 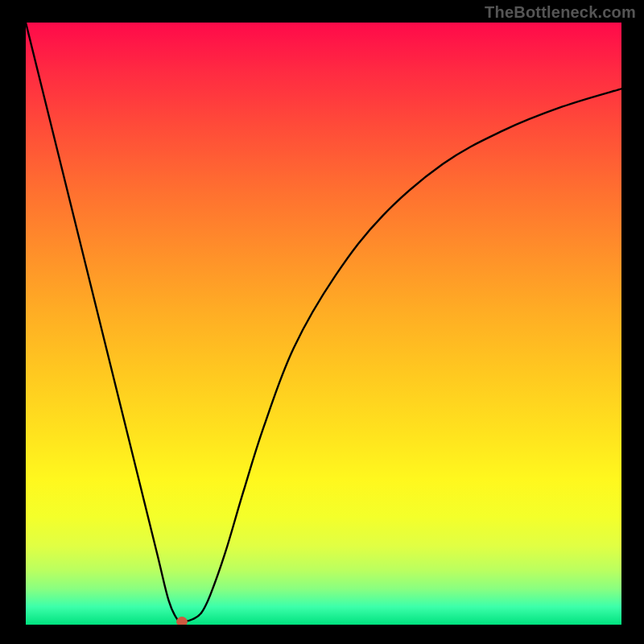 What do you see at coordinates (182, 621) in the screenshot?
I see `optimum-marker` at bounding box center [182, 621].